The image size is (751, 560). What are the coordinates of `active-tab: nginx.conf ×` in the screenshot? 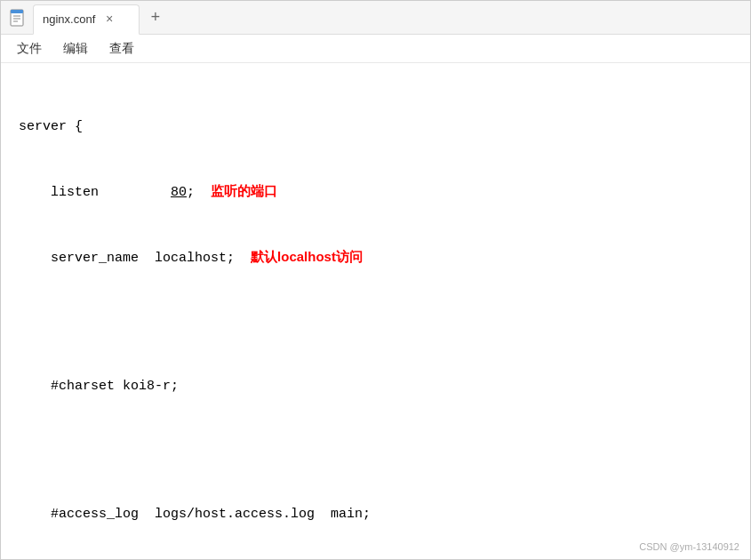 It's located at (86, 20).